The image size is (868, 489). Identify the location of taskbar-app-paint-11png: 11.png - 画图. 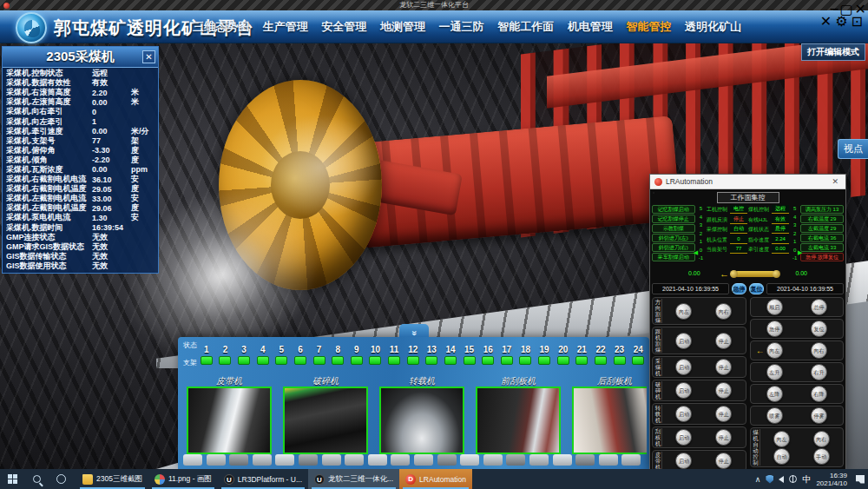
(183, 479).